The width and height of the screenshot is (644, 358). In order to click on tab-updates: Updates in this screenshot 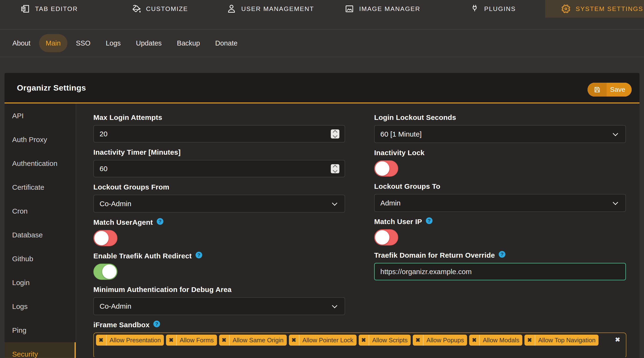, I will do `click(149, 43)`.